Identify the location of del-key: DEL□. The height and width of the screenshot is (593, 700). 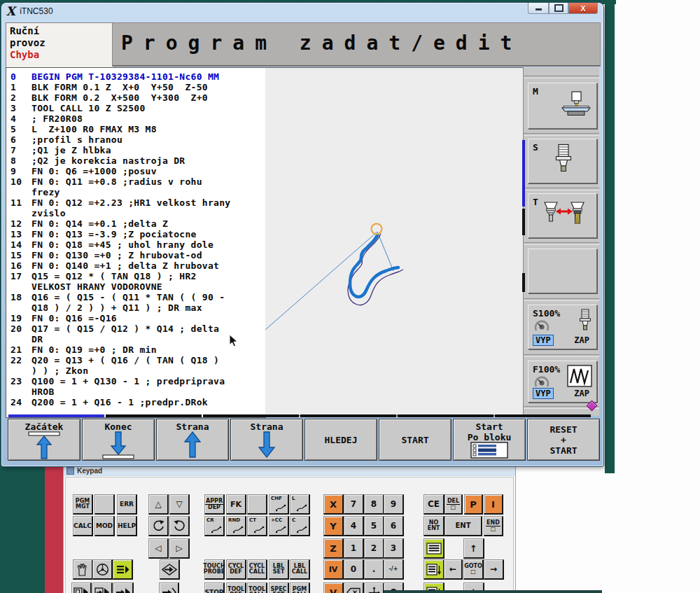
(454, 504).